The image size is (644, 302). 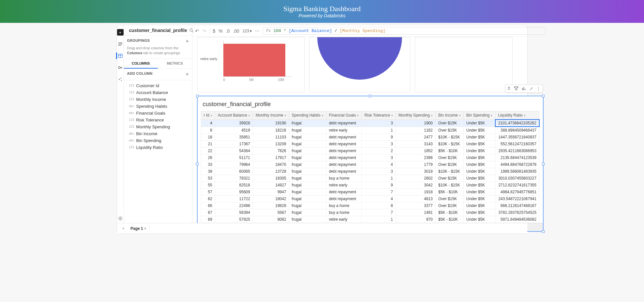 What do you see at coordinates (370, 151) in the screenshot?
I see `table-row: 22543647826frugaldebt repayment21852$5K …` at bounding box center [370, 151].